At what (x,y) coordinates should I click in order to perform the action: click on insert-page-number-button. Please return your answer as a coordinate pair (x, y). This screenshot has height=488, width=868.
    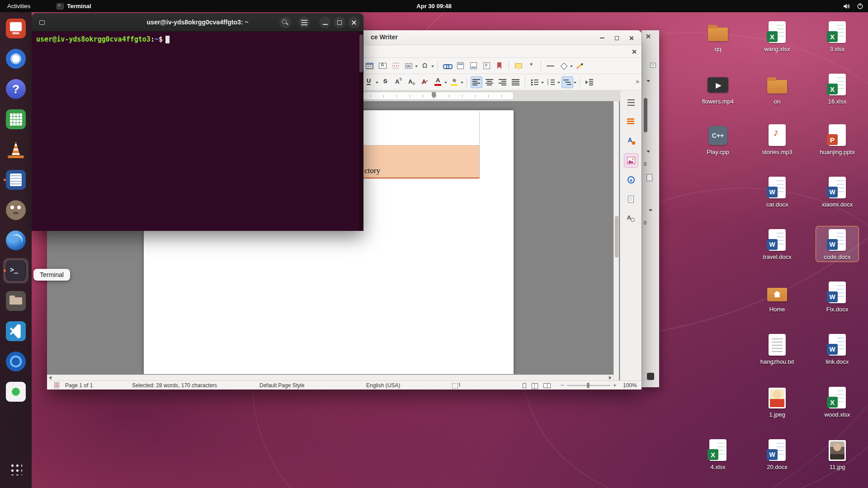
    Looking at the image, I should click on (486, 66).